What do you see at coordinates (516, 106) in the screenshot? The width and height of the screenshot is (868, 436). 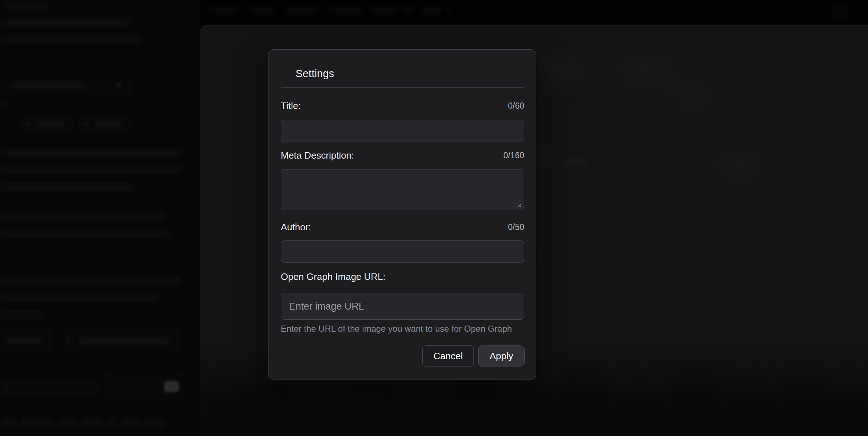 I see `title-char-counter: 0/60` at bounding box center [516, 106].